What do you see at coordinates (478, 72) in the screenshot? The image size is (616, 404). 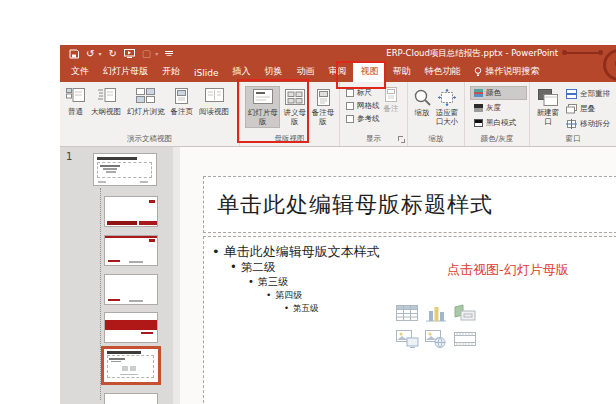 I see `lightbulb-icon` at bounding box center [478, 72].